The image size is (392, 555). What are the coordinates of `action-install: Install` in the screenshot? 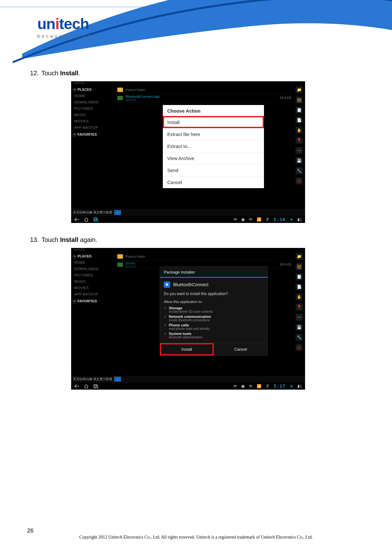 It's located at (213, 122).